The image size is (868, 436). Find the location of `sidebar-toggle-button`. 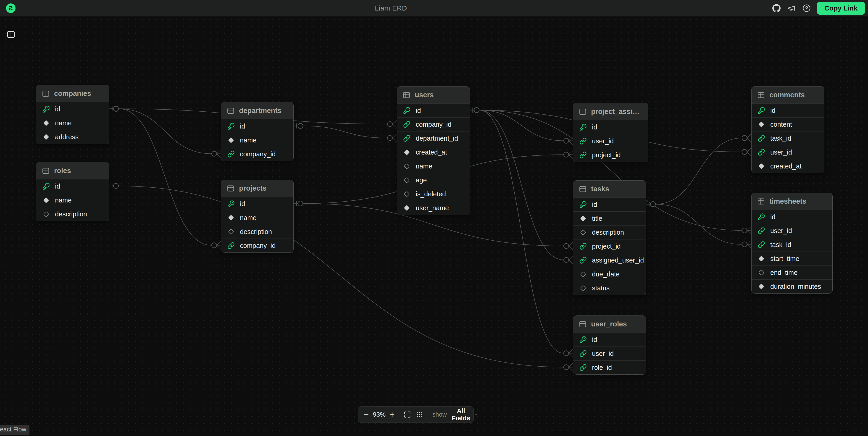

sidebar-toggle-button is located at coordinates (11, 35).